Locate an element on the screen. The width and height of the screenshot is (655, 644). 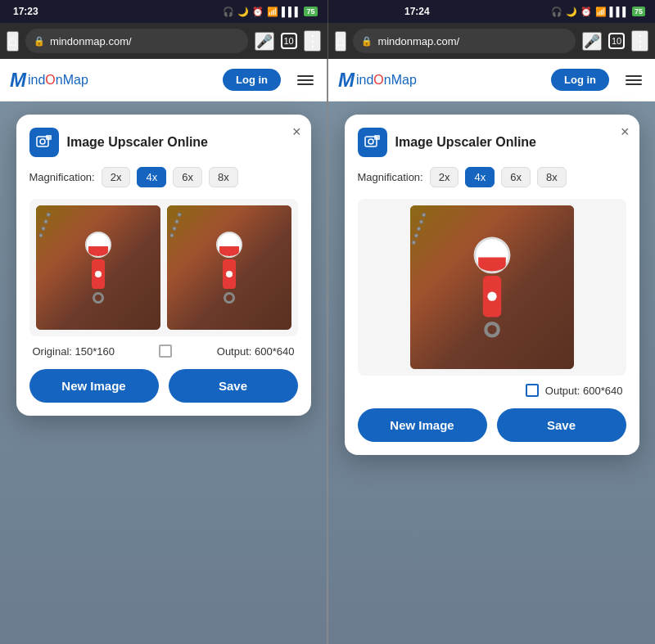
time-left: 17:23 is located at coordinates (26, 11).